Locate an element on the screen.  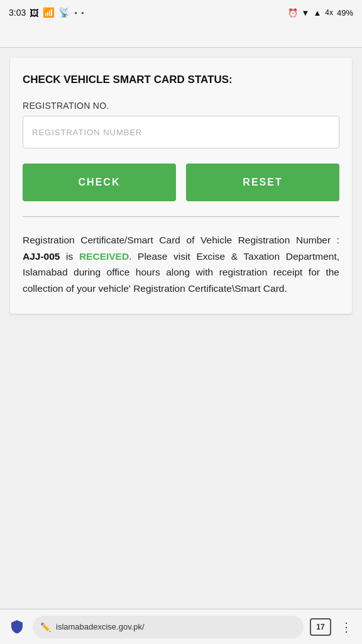
network-icon: 4x is located at coordinates (329, 13).